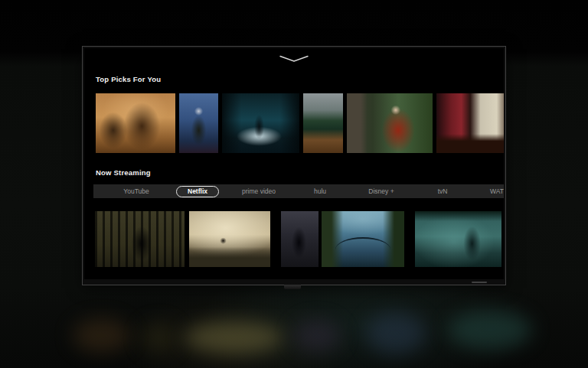 This screenshot has height=368, width=588. I want to click on tab-hulu-label: hulu, so click(320, 191).